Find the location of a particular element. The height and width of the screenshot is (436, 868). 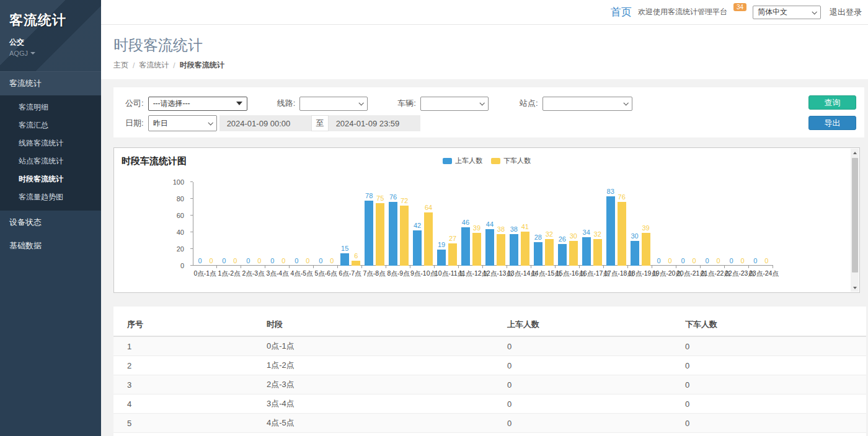

org-code-dropdown: AQGJ is located at coordinates (51, 53).